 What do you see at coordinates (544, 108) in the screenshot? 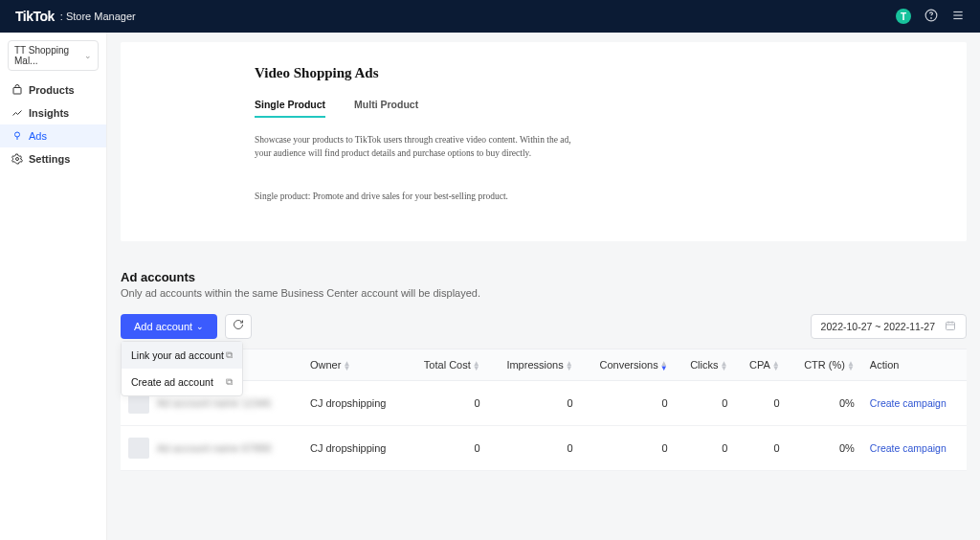
I see `product-tabs: Single Product Multi Product` at bounding box center [544, 108].